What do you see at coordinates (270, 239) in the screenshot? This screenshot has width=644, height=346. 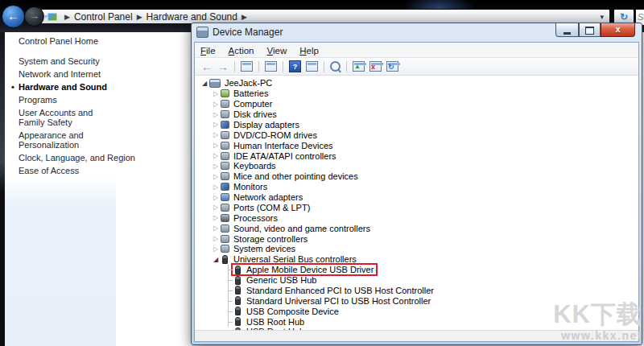 I see `tree-node-label: Storage controllers` at bounding box center [270, 239].